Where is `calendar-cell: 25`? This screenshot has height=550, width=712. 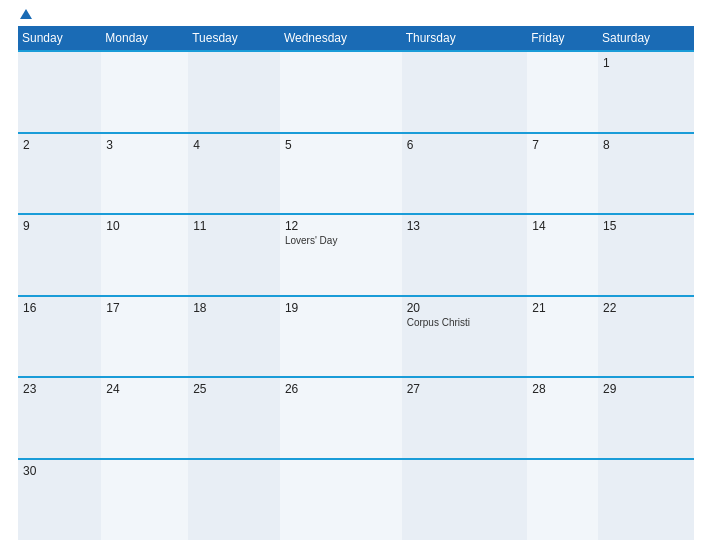 calendar-cell: 25 is located at coordinates (234, 418).